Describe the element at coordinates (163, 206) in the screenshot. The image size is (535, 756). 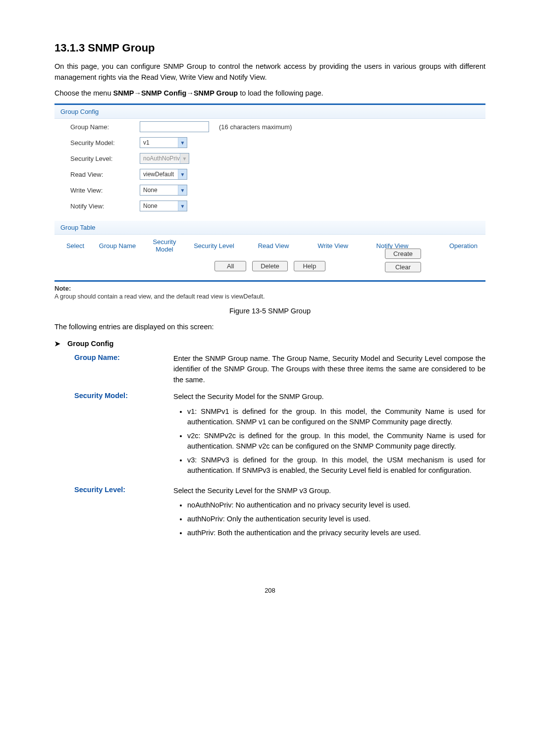
I see `notify-view-select: None ▼` at that location.